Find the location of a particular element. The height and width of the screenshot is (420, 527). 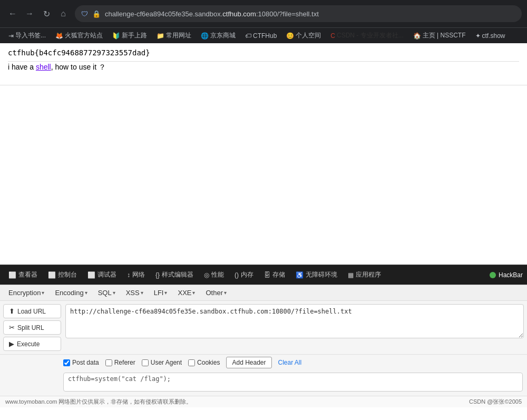

performance-icon: ◎ is located at coordinates (207, 275).